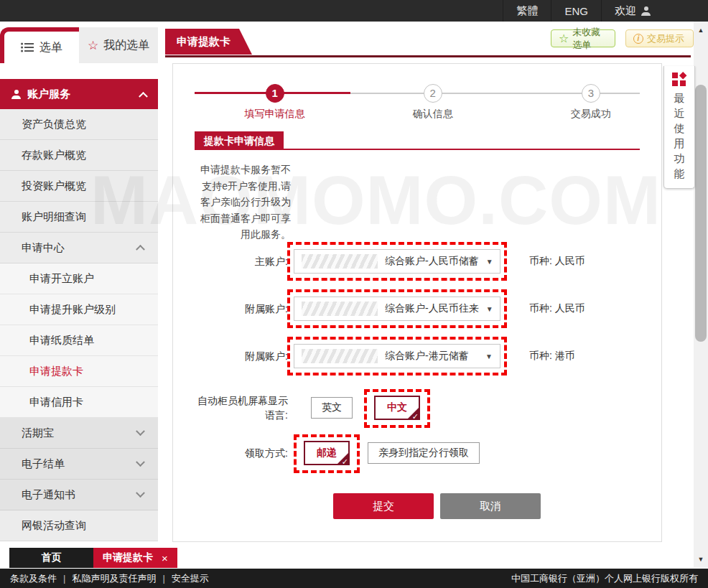 This screenshot has height=588, width=708. I want to click on sidebar-item-label: 申请中心, so click(43, 247).